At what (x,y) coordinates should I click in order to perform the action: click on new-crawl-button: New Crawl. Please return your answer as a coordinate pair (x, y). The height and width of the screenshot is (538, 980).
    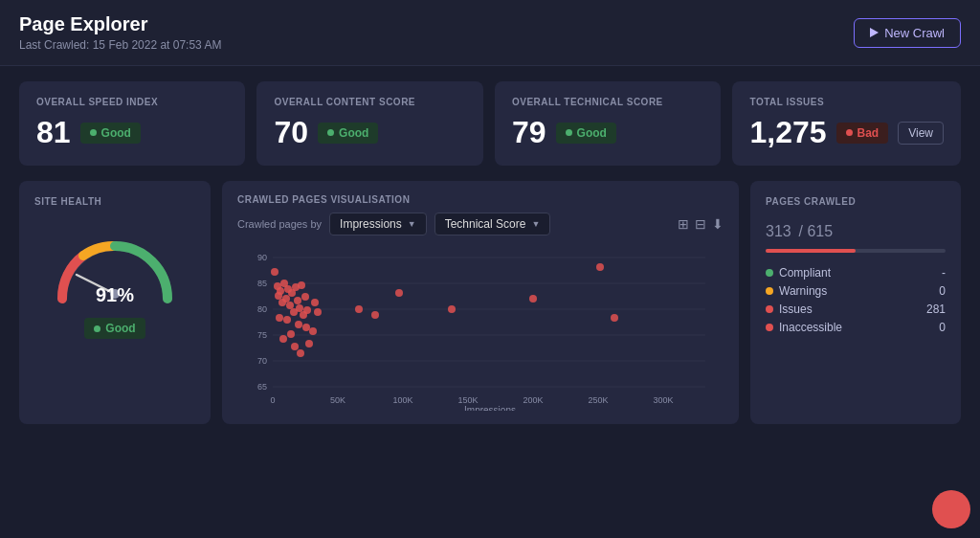
    Looking at the image, I should click on (907, 33).